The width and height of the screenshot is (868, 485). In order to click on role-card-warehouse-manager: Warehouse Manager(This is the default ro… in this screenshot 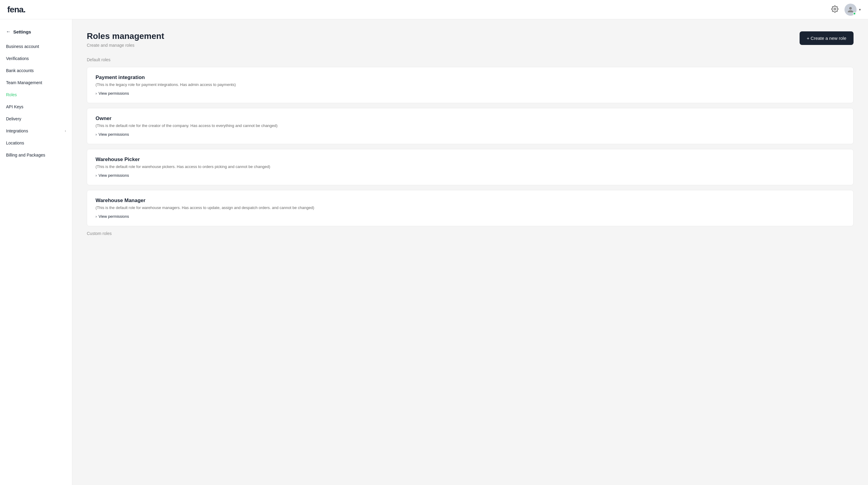, I will do `click(470, 208)`.